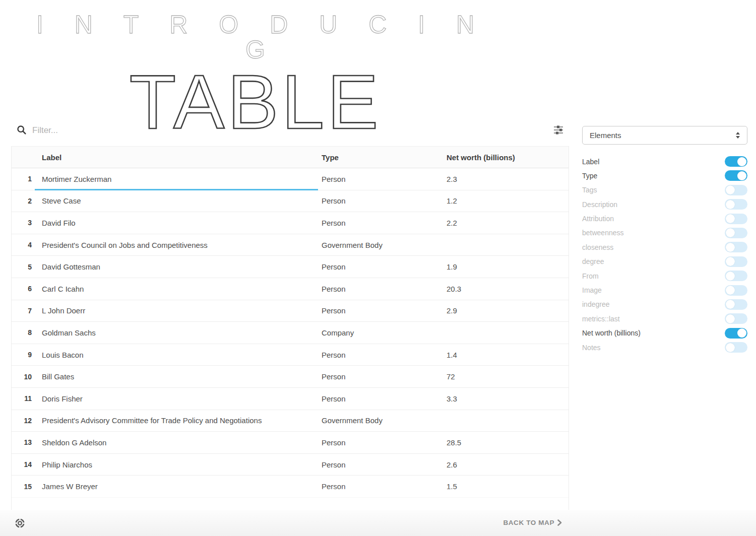  Describe the element at coordinates (508, 399) in the screenshot. I see `cell-net-worth: 3.3` at that location.